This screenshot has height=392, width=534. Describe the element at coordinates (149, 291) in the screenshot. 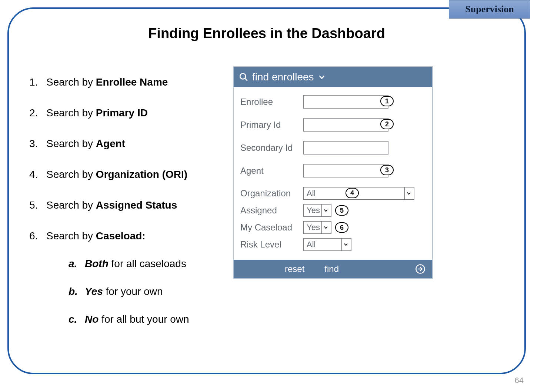

I see `sub-b: b.Yes for your own` at that location.